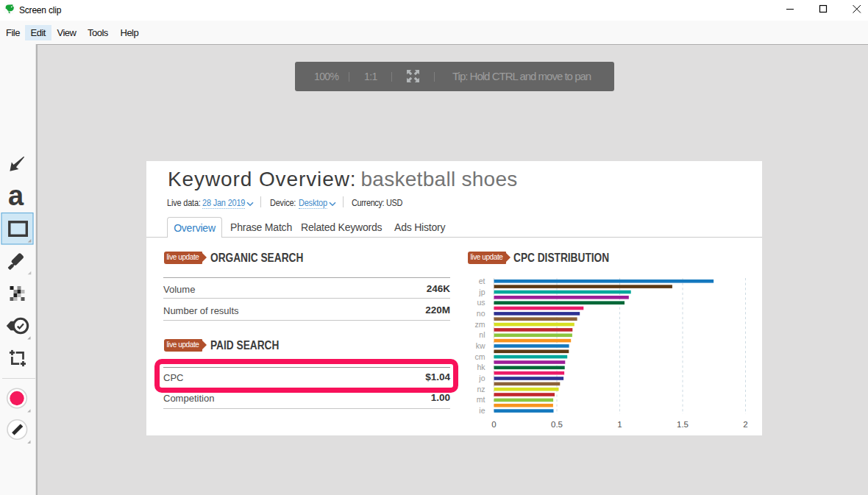 The height and width of the screenshot is (495, 868). Describe the element at coordinates (480, 357) in the screenshot. I see `svg-text: cm` at that location.